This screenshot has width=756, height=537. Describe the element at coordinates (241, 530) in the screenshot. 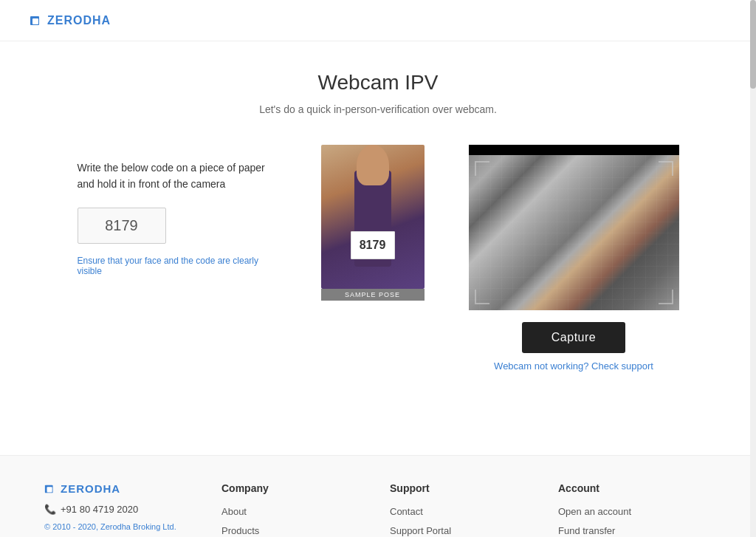

I see `footer-link-products-anchor: Products` at that location.